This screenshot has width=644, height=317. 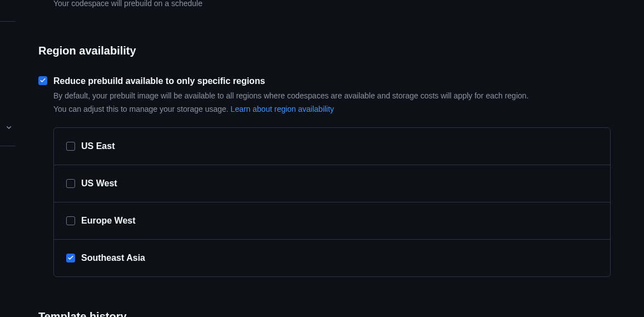 I want to click on prebuild-schedule-text: Your codespace will prebuild on a schedu…, so click(x=332, y=4).